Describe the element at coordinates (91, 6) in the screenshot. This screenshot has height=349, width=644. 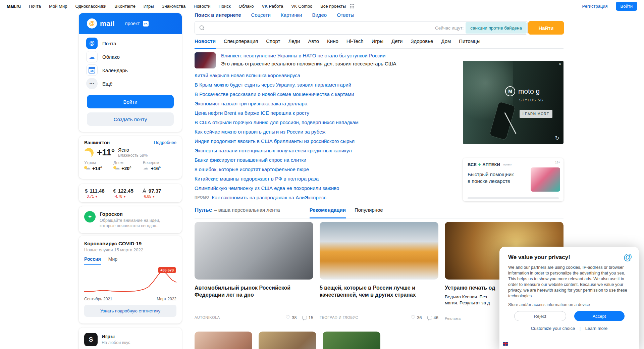
I see `topnav-item-odnoklassniki: Одноклассники` at that location.